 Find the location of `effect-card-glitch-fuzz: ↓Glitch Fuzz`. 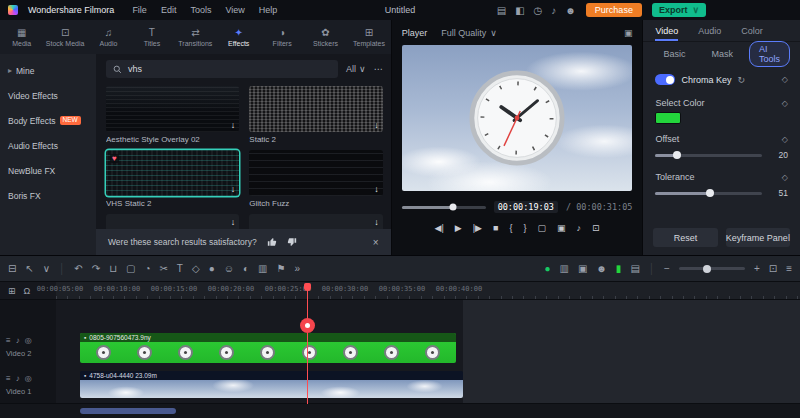

effect-card-glitch-fuzz: ↓Glitch Fuzz is located at coordinates (316, 179).